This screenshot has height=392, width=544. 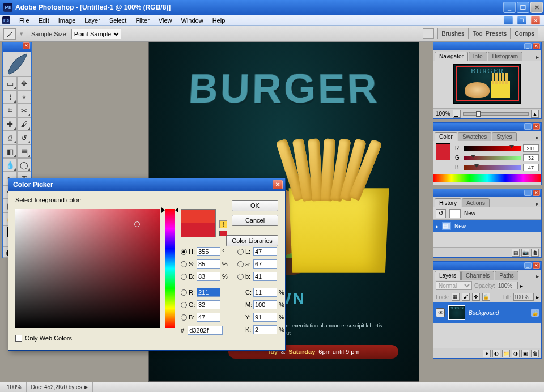 I want to click on tab-history: History, so click(x=448, y=203).